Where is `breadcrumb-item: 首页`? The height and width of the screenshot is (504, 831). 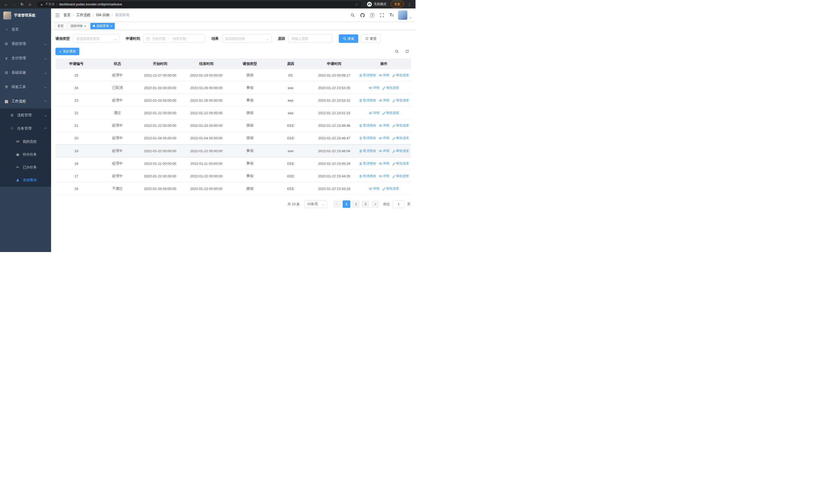
breadcrumb-item: 首页 is located at coordinates (67, 15).